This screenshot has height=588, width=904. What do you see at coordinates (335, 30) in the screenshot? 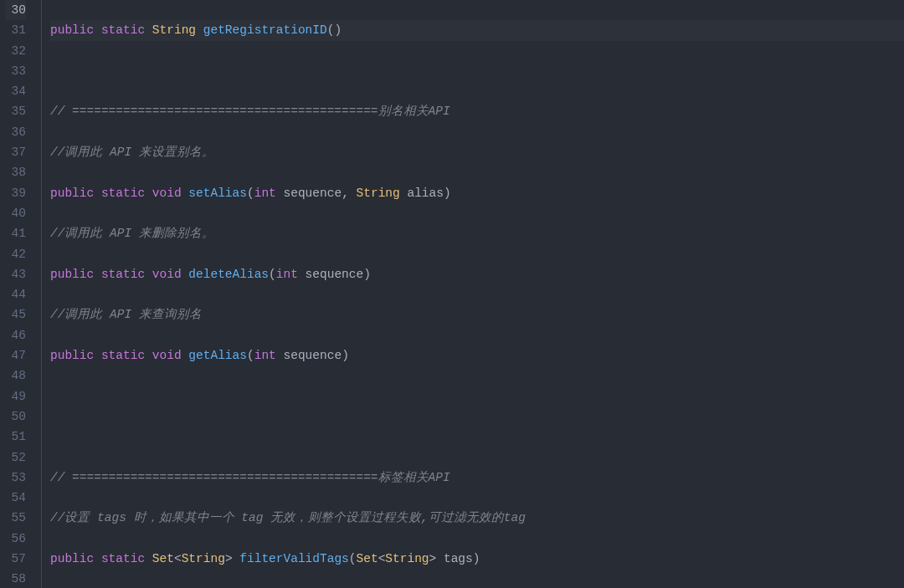
I see `punct: ()` at bounding box center [335, 30].